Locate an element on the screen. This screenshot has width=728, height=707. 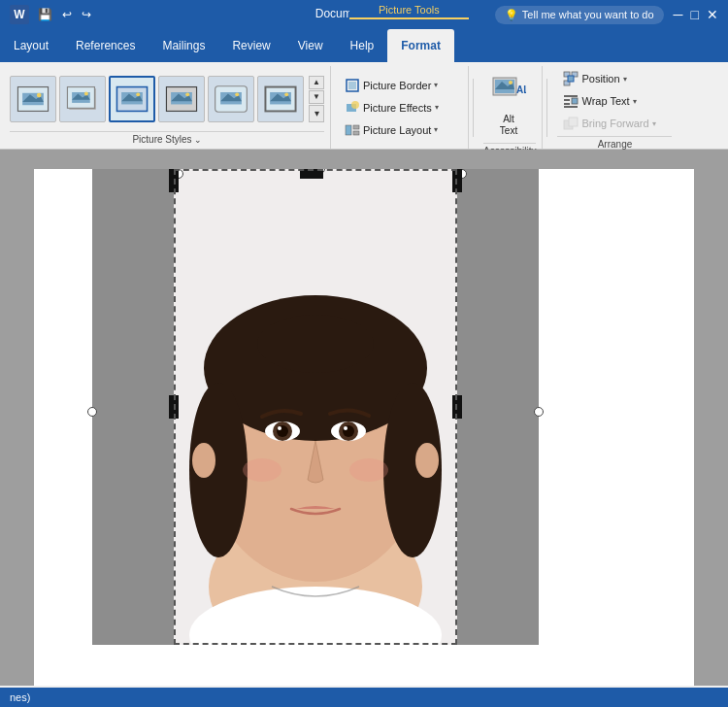
ribbon-group-arrange: Position ▾ Wrap Text is located at coordinates (614, 107).